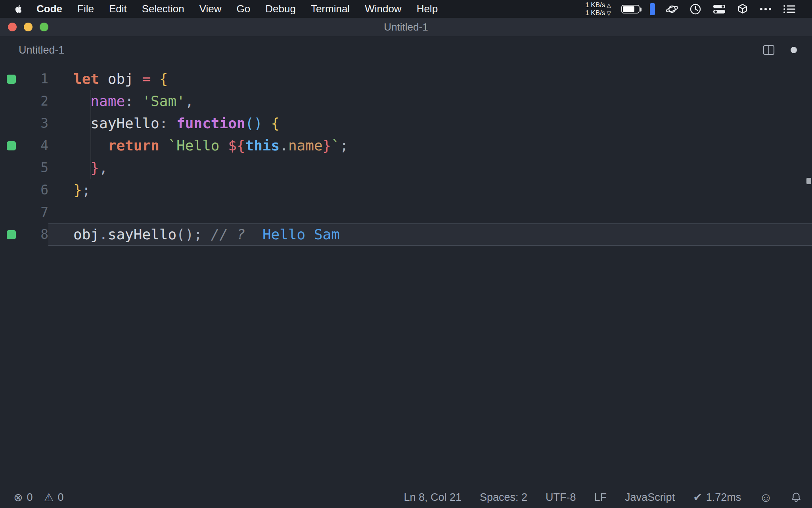 The height and width of the screenshot is (508, 812). What do you see at coordinates (406, 27) in the screenshot?
I see `window-title-bar: Untitled-1` at bounding box center [406, 27].